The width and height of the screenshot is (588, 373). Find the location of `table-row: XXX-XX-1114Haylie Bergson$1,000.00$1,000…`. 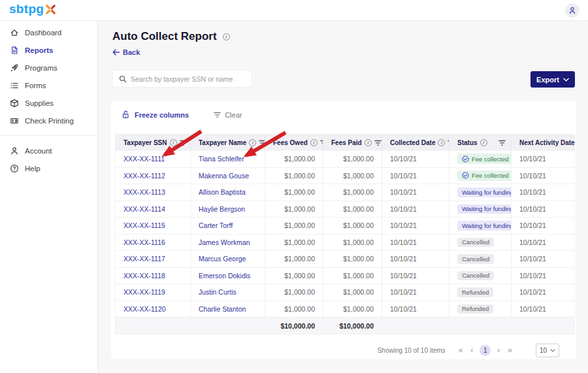

table-row: XXX-XX-1114Haylie Bergson$1,000.00$1,000… is located at coordinates (345, 210).